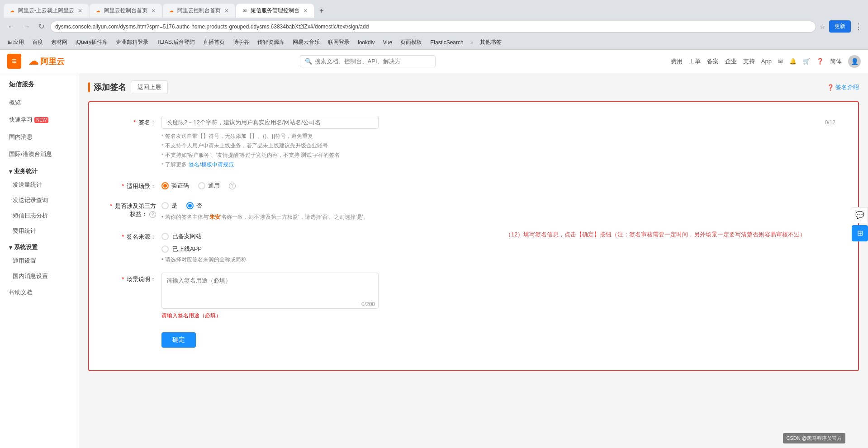 This screenshot has width=868, height=448. I want to click on sign-template-link: 签名/模板申请规范, so click(211, 165).